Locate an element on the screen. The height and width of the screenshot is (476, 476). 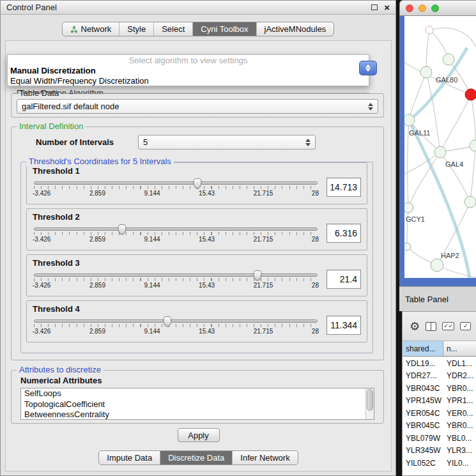
node-gal80 is located at coordinates (426, 72).